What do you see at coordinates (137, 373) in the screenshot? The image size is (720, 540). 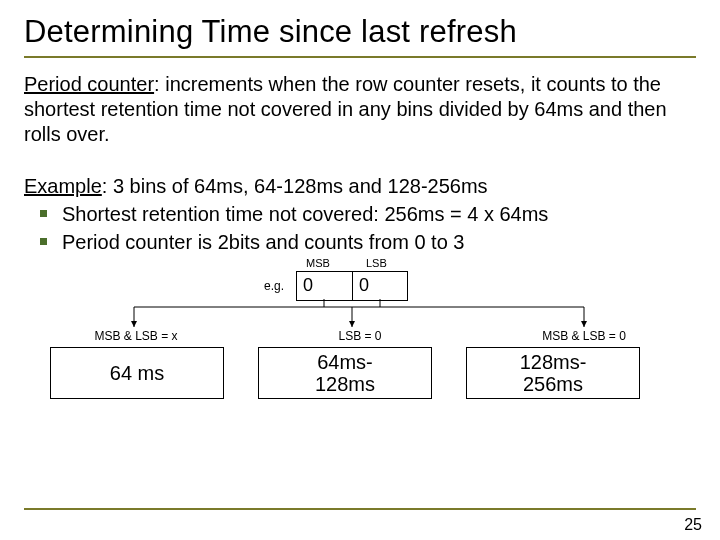 I see `bin-box: 64 ms` at bounding box center [137, 373].